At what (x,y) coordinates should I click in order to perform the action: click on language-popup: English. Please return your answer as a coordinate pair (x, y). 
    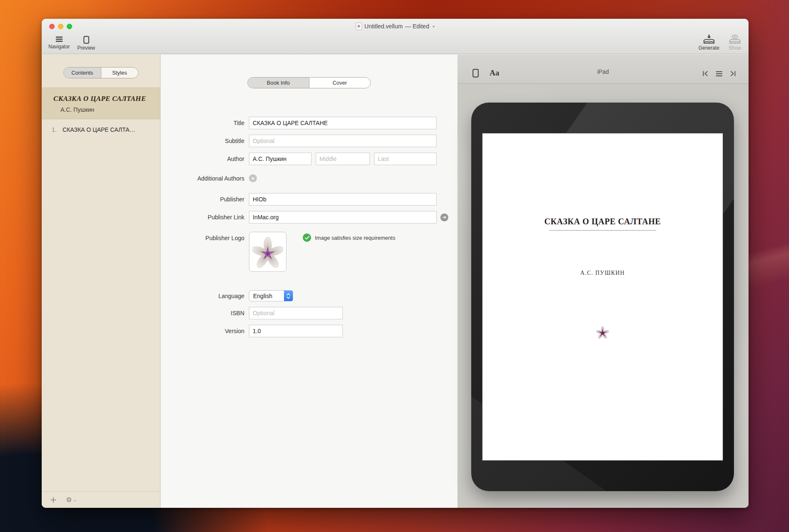
    Looking at the image, I should click on (271, 296).